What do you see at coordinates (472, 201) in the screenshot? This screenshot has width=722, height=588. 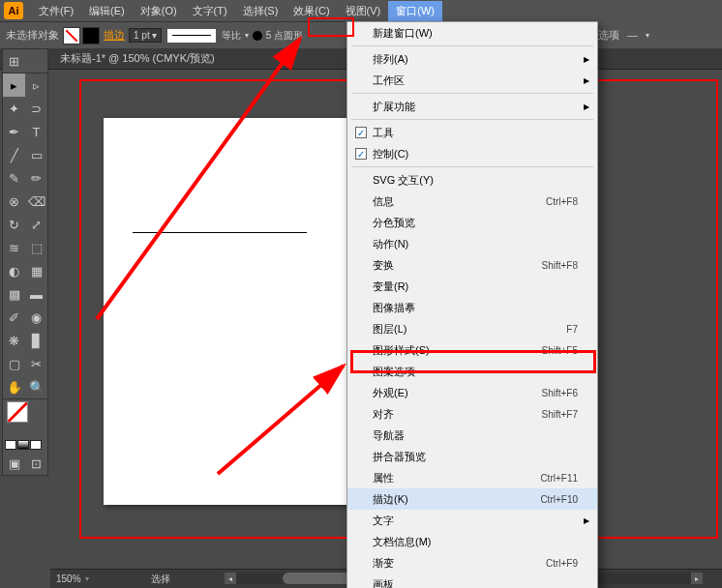 I see `menu-item-11: 信息Ctrl+F8` at bounding box center [472, 201].